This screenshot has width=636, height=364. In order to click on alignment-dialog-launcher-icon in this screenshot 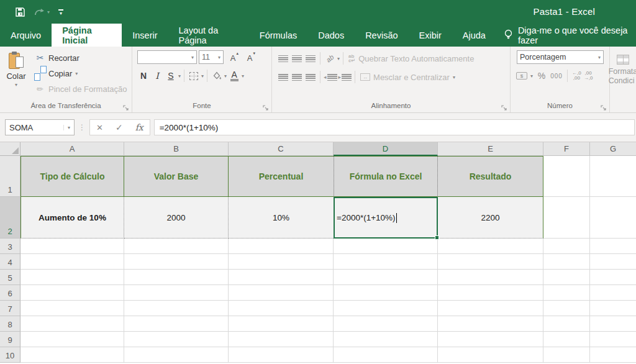, I will do `click(504, 107)`.